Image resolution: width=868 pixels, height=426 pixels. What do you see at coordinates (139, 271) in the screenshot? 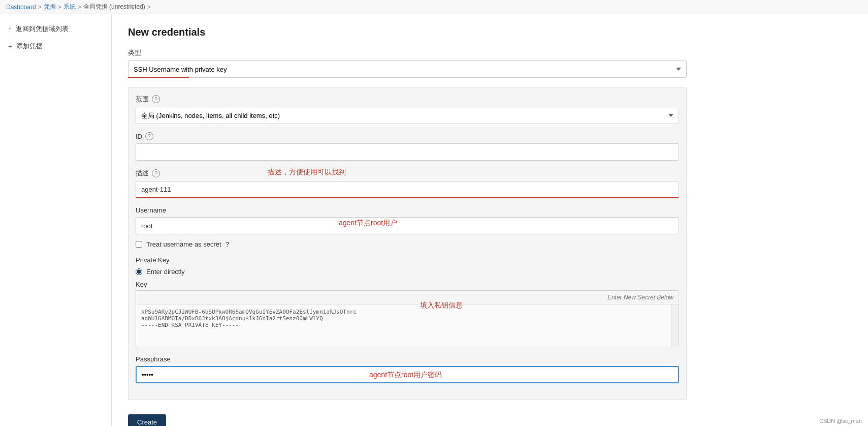
I see `enter-directly-radio` at bounding box center [139, 271].